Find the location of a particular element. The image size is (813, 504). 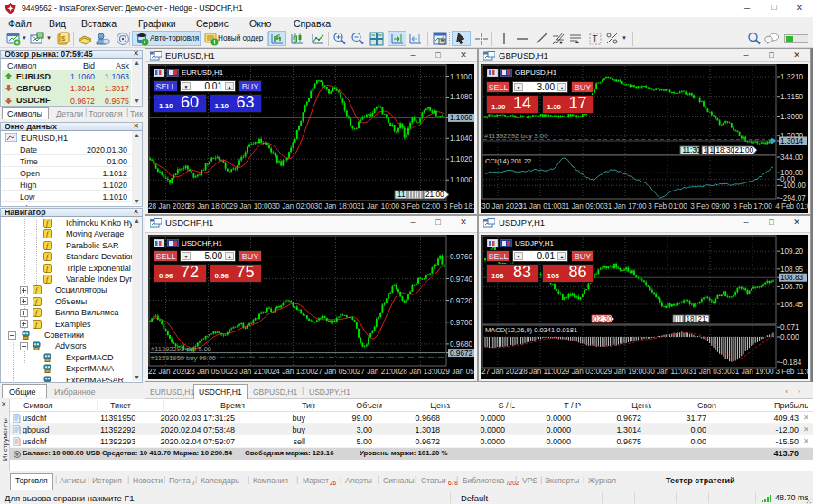

svg-text: 3 Feb 01:00 is located at coordinates (668, 206).